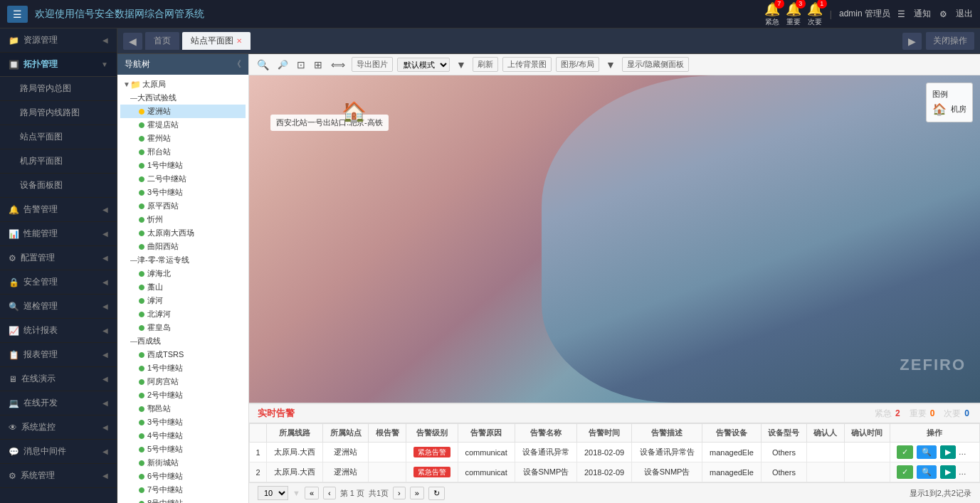  What do you see at coordinates (58, 234) in the screenshot?
I see `sidebar-item-performance: 📊 性能管理 ◀` at bounding box center [58, 234].